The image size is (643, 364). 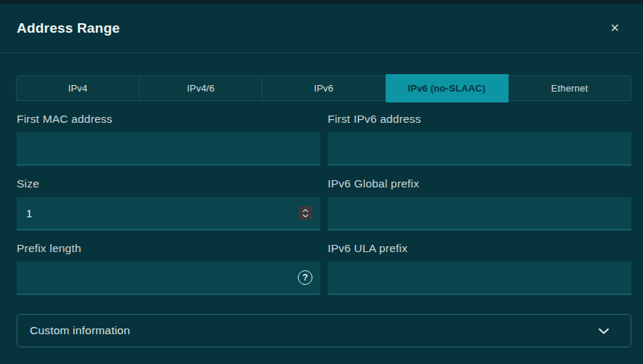 I want to click on quantity-stepper, so click(x=305, y=214).